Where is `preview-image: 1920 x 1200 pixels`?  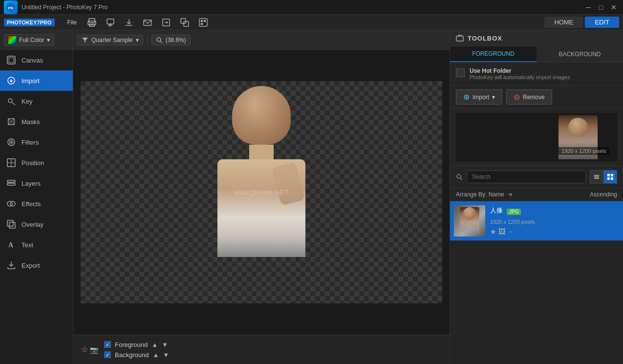 preview-image: 1920 x 1200 pixels is located at coordinates (537, 137).